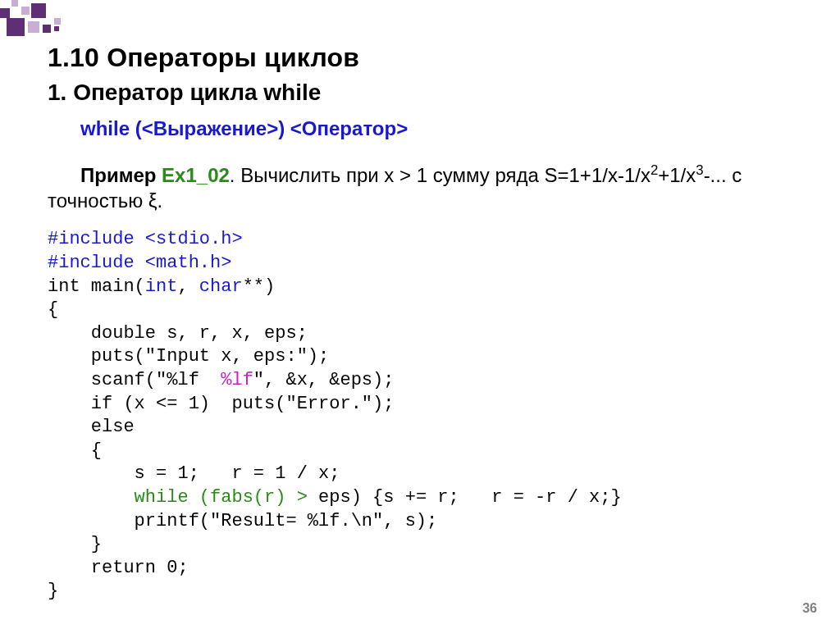 The height and width of the screenshot is (629, 840). Describe the element at coordinates (427, 93) in the screenshot. I see `heading-sub: 1. Оператор цикла while` at that location.